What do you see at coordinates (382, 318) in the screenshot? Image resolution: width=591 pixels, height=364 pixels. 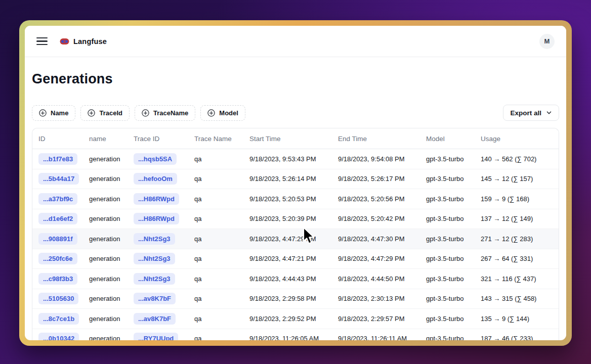 I see `cell-end: 9/18/2023, 2:29:57 PM` at bounding box center [382, 318].